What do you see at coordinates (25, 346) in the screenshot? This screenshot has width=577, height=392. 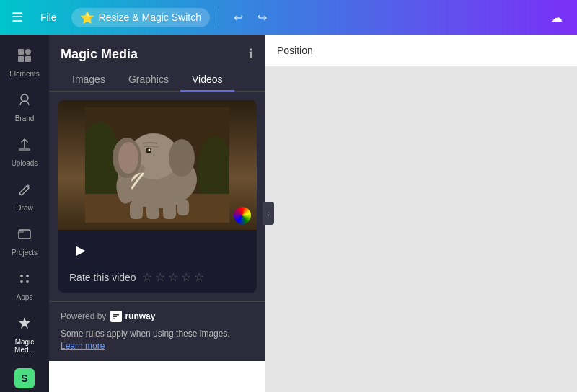 I see `sidebar-item-label-magic: Magic Med...` at bounding box center [25, 346].